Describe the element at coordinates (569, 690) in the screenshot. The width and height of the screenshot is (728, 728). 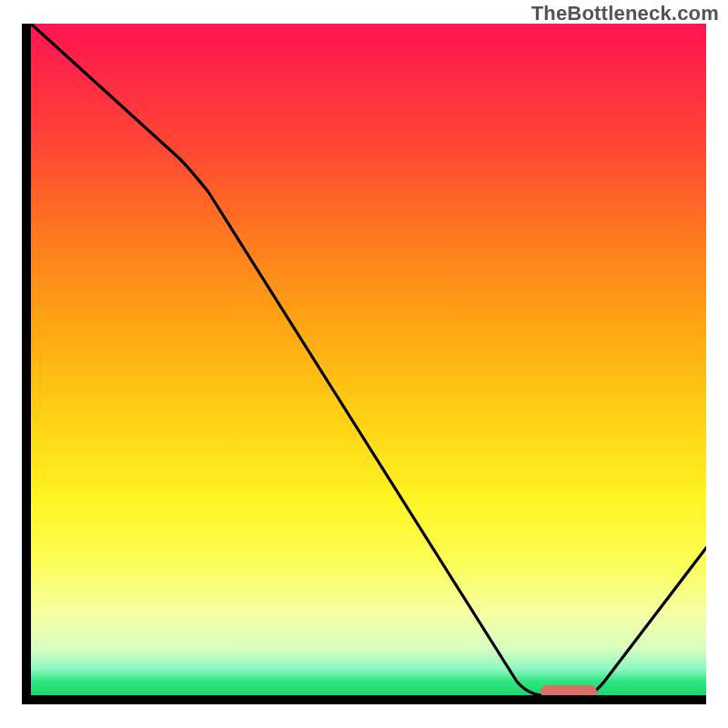
I see `optimal-range-marker` at that location.